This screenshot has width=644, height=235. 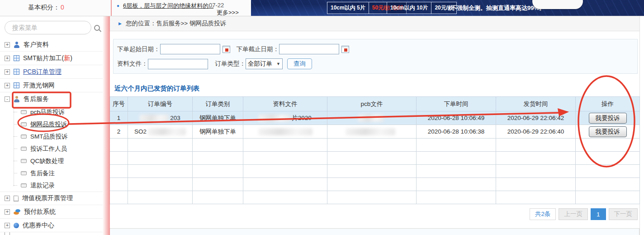 I want to click on sidebar-item-refund-record: 退款记录, so click(x=58, y=186).